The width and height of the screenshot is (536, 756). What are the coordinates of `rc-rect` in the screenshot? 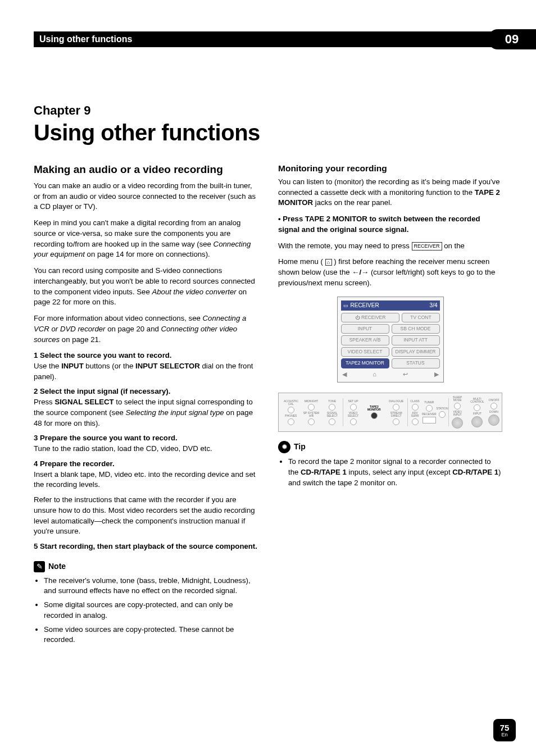 It's located at (429, 420).